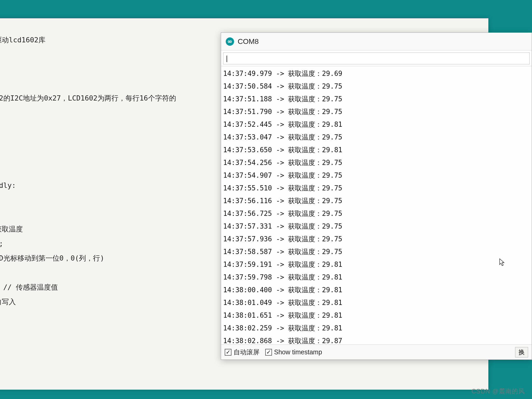 The width and height of the screenshot is (532, 399). What do you see at coordinates (242, 352) in the screenshot?
I see `autoscroll-checkbox: ✓ 自动滚屏` at bounding box center [242, 352].